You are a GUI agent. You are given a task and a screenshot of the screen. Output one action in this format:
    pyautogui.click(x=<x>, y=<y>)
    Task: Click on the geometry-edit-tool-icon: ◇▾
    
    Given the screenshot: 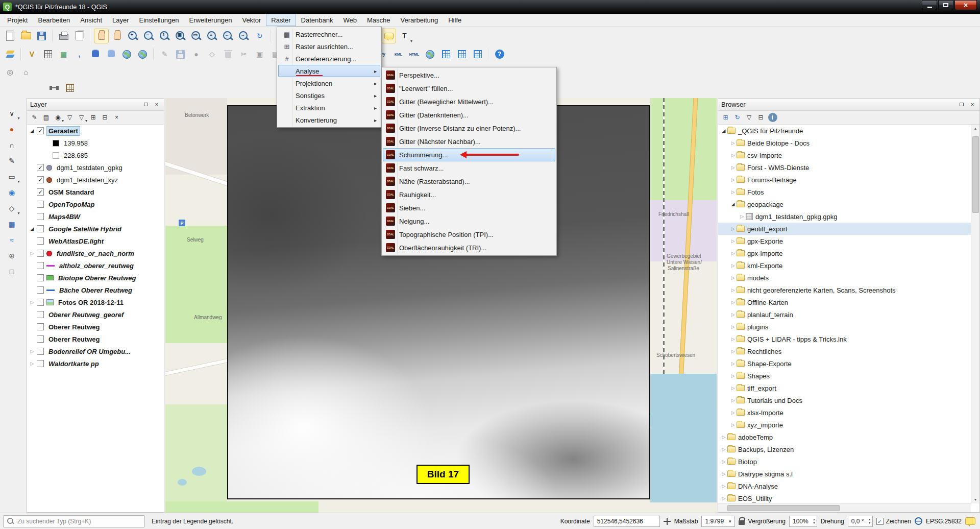 What is the action you would take?
    pyautogui.click(x=12, y=208)
    